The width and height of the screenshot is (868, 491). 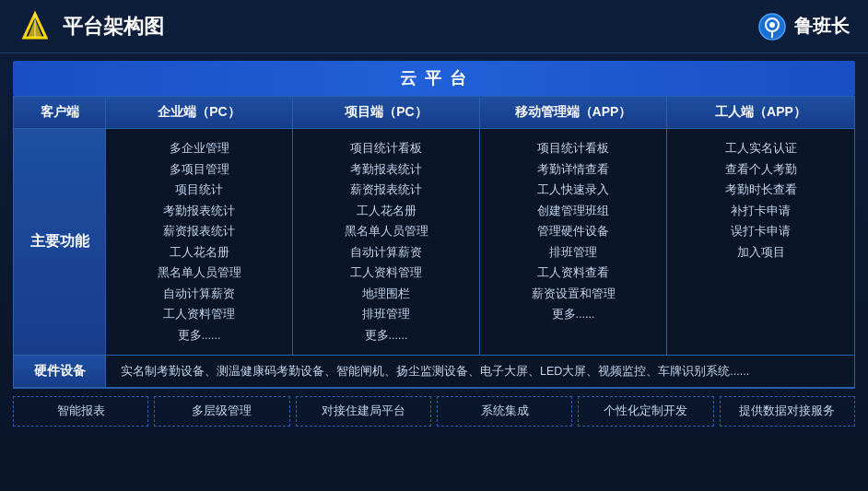 I want to click on col-header-project: 项目端（PC）, so click(x=387, y=112).